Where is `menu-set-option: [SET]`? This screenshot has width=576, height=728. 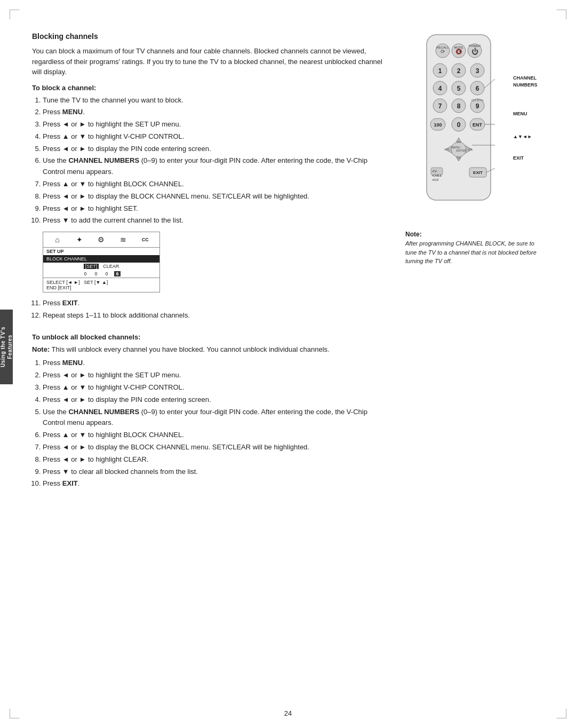 menu-set-option: [SET] is located at coordinates (92, 266).